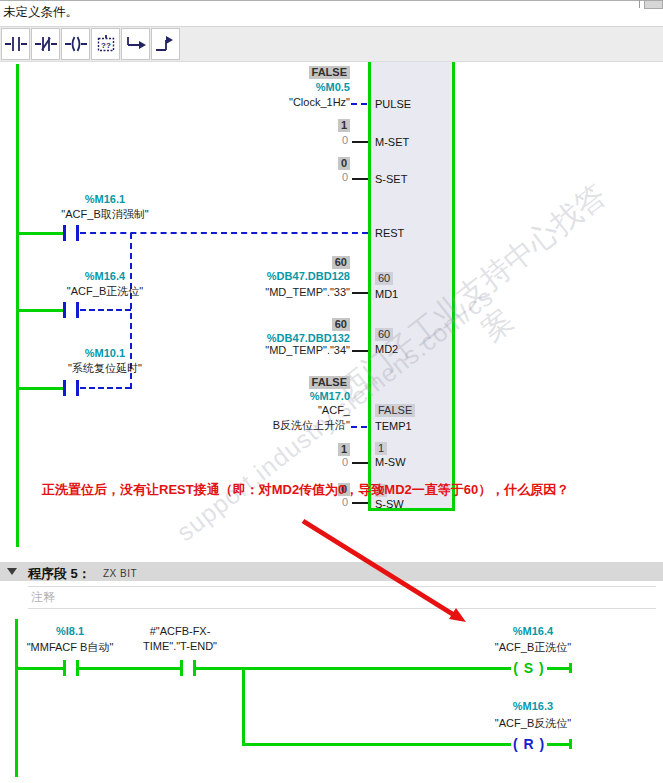 Image resolution: width=663 pixels, height=783 pixels. I want to click on wire-md1, so click(360, 293).